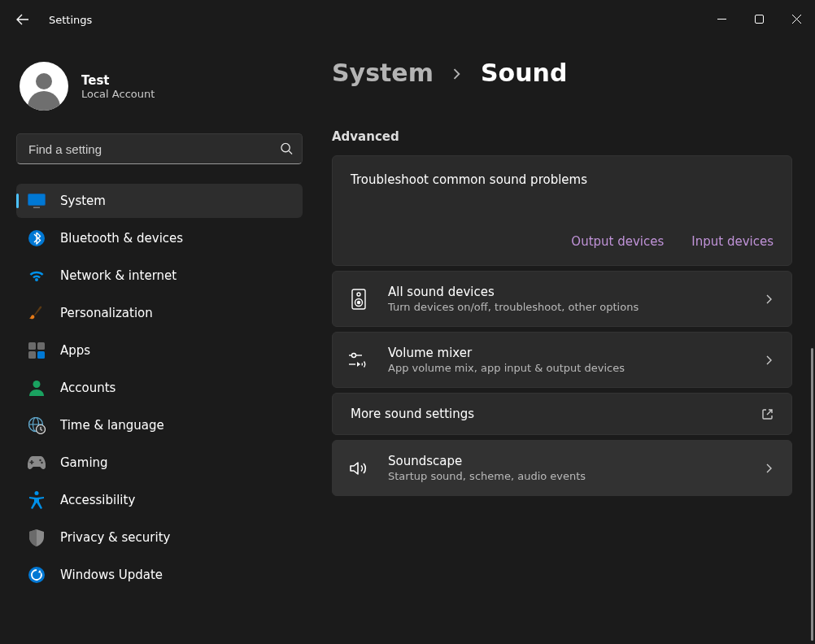 This screenshot has height=644, width=815. Describe the element at coordinates (159, 575) in the screenshot. I see `sidebar-item-windows-update: Windows Update` at that location.